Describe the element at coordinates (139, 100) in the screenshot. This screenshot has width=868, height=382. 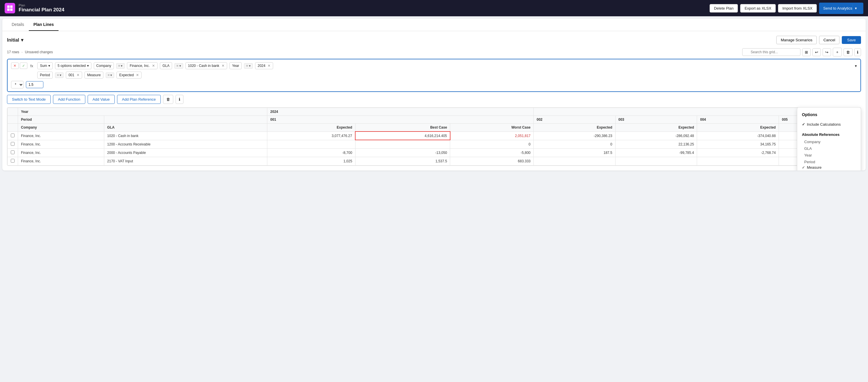
I see `add-plan-reference-button: Add Plan Reference` at that location.